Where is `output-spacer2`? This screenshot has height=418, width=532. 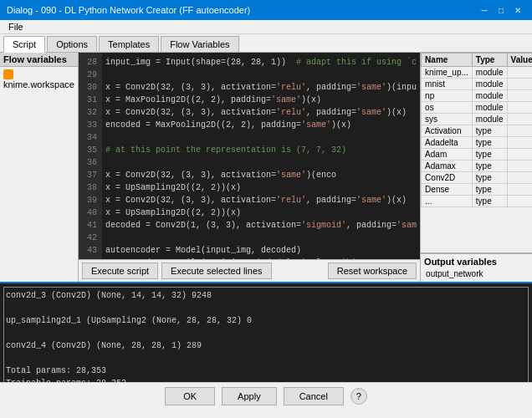
output-spacer2 is located at coordinates (266, 333).